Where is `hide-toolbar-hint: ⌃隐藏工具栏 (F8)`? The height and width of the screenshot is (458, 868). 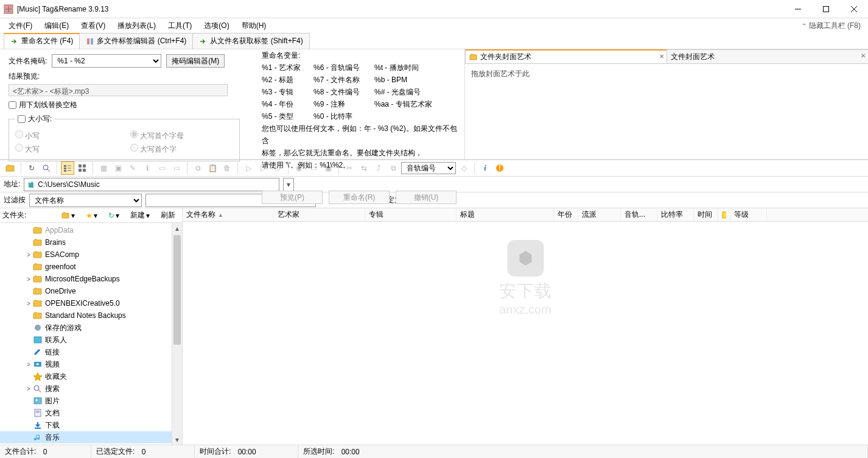
hide-toolbar-hint: ⌃隐藏工具栏 (F8) is located at coordinates (834, 26).